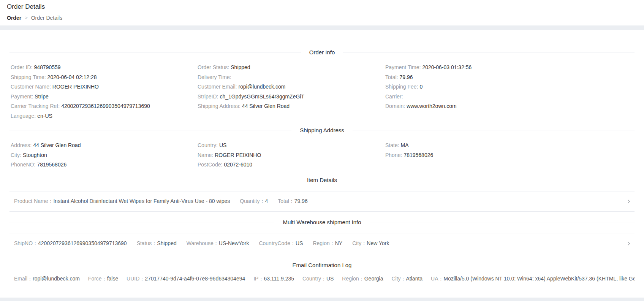 The image size is (644, 301). Describe the element at coordinates (318, 279) in the screenshot. I see `email-country: Country：US` at that location.